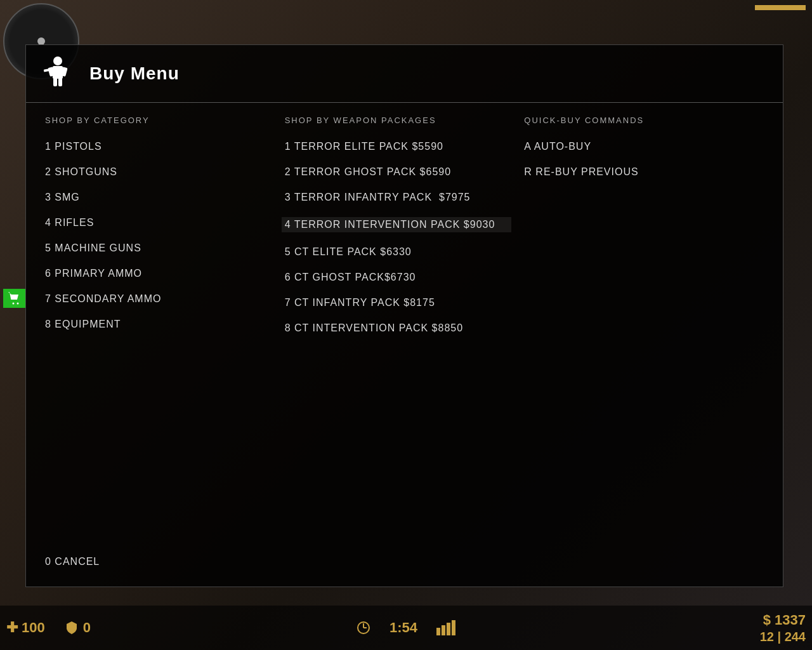 This screenshot has height=650, width=812. I want to click on category-header: SHOP BY CATEGORY, so click(159, 121).